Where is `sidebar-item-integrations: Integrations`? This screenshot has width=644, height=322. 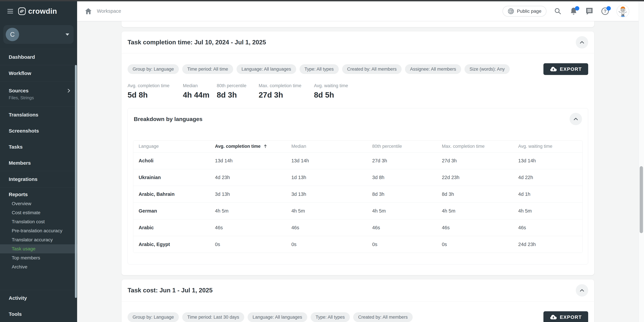 sidebar-item-integrations: Integrations is located at coordinates (38, 179).